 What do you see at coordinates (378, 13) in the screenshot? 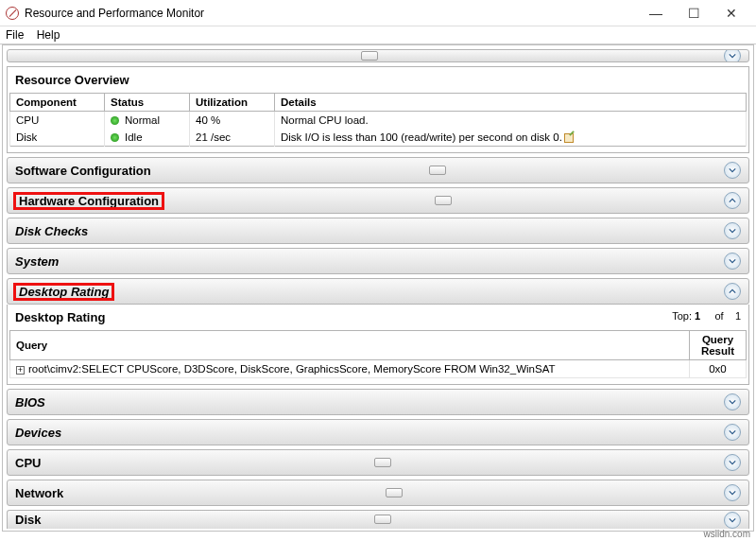
I see `title-bar: Resource and Performance Monitor — ☐ ✕` at bounding box center [378, 13].